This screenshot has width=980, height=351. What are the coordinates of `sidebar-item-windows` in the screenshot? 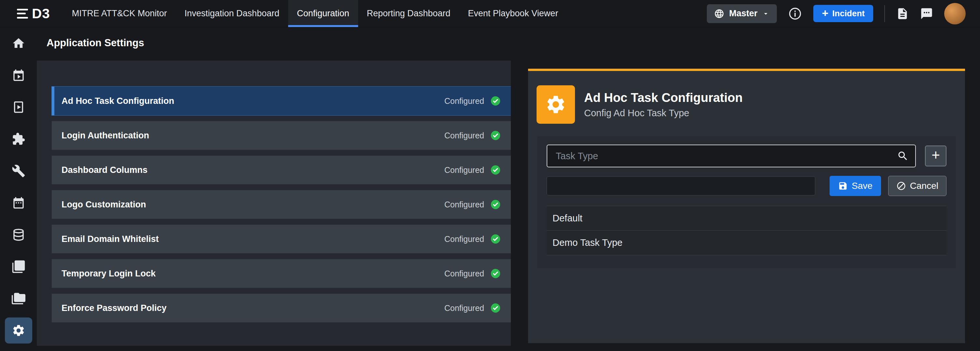 It's located at (18, 267).